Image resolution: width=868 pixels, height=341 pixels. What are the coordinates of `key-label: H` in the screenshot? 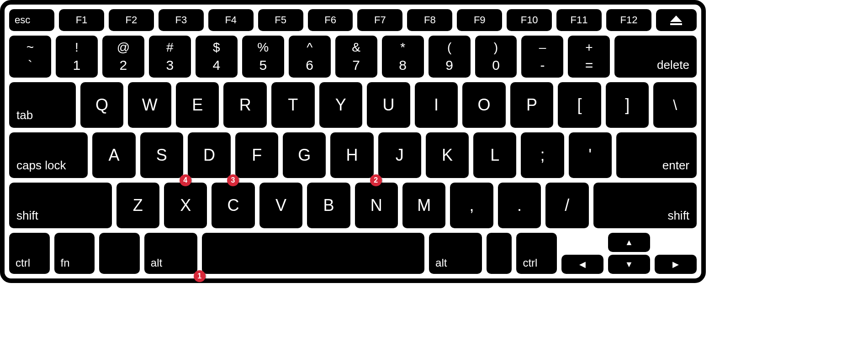 It's located at (352, 155).